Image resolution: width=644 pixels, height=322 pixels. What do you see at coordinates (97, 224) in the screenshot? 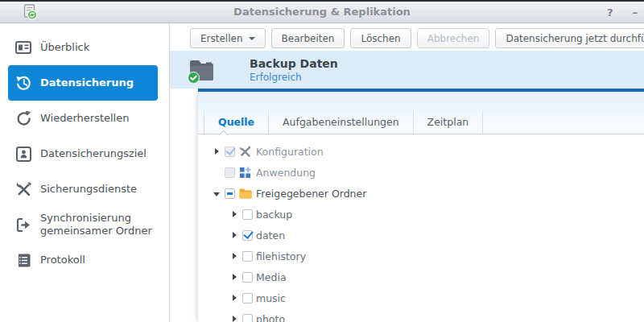
I see `sidebar-item-label: Synchronisierung gemeinsamer Ordner` at bounding box center [97, 224].